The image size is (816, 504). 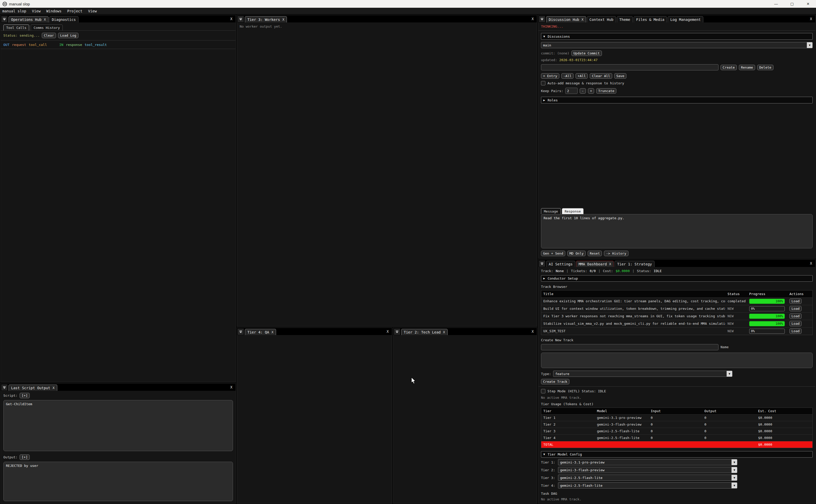 I want to click on panel-tab: MMA Dashboard X, so click(x=595, y=264).